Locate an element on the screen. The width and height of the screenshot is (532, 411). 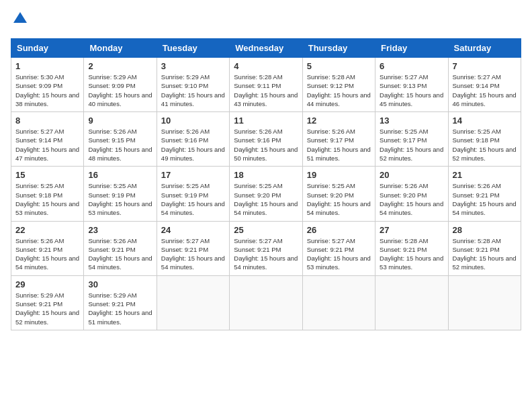
day-number: 23 is located at coordinates (120, 230).